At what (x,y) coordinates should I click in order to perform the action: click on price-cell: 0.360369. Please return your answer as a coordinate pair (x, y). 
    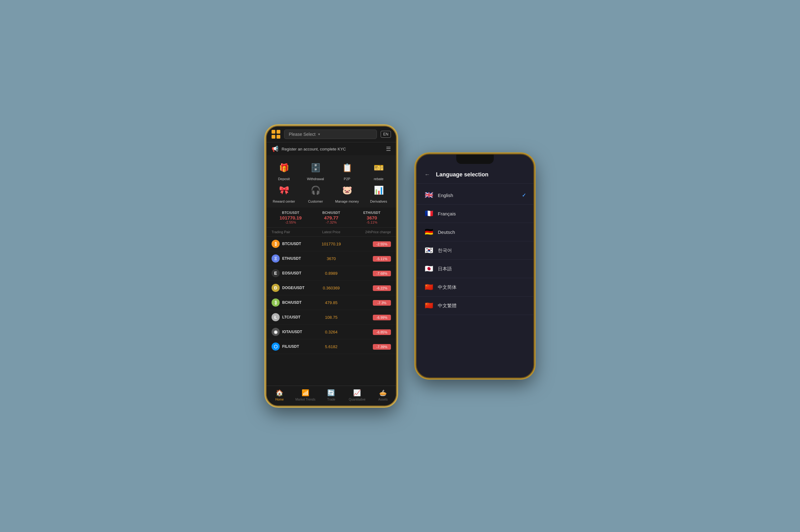
    Looking at the image, I should click on (331, 288).